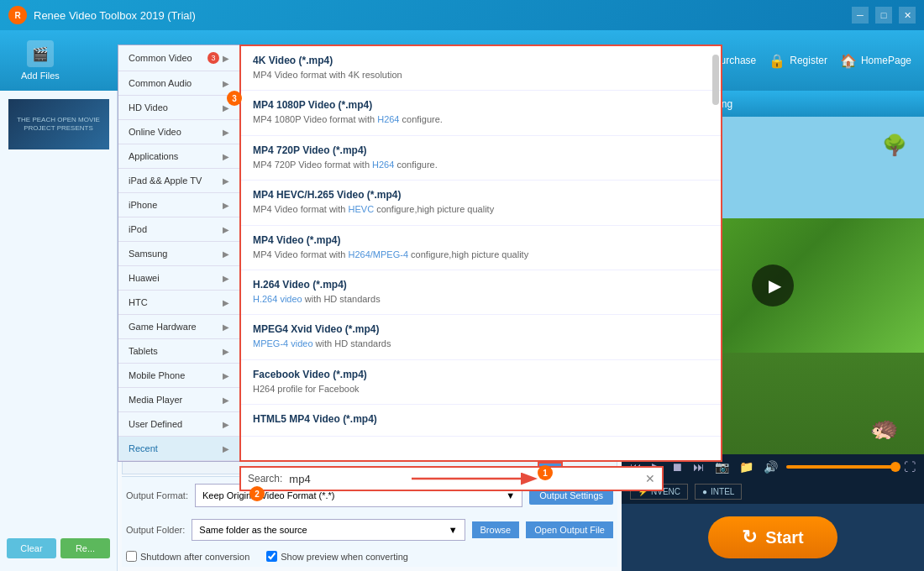 The image size is (924, 571). I want to click on fullscreen-button: ⛶, so click(910, 467).